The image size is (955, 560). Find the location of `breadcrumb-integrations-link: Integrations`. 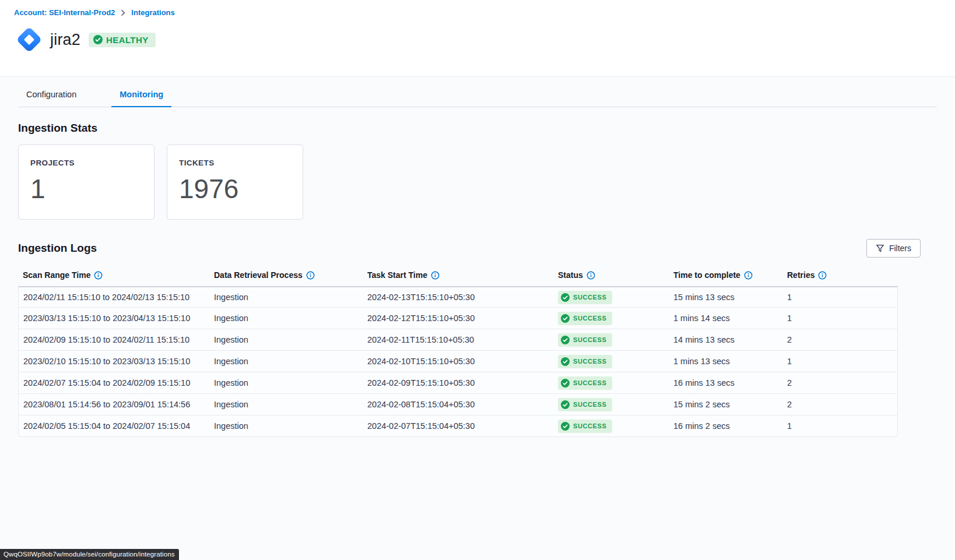

breadcrumb-integrations-link: Integrations is located at coordinates (153, 13).